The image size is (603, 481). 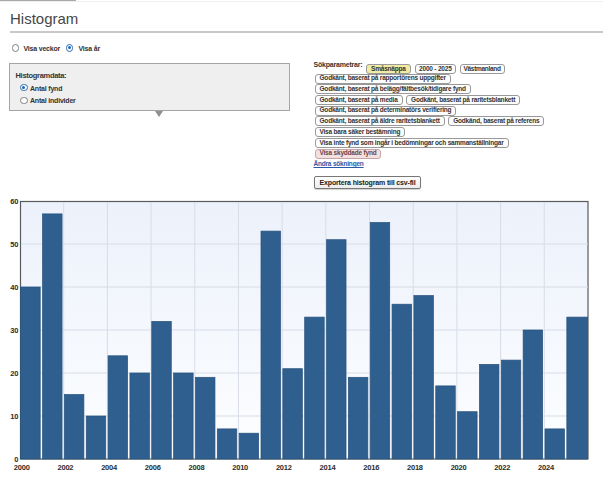 I want to click on svg-text: 20, so click(x=14, y=374).